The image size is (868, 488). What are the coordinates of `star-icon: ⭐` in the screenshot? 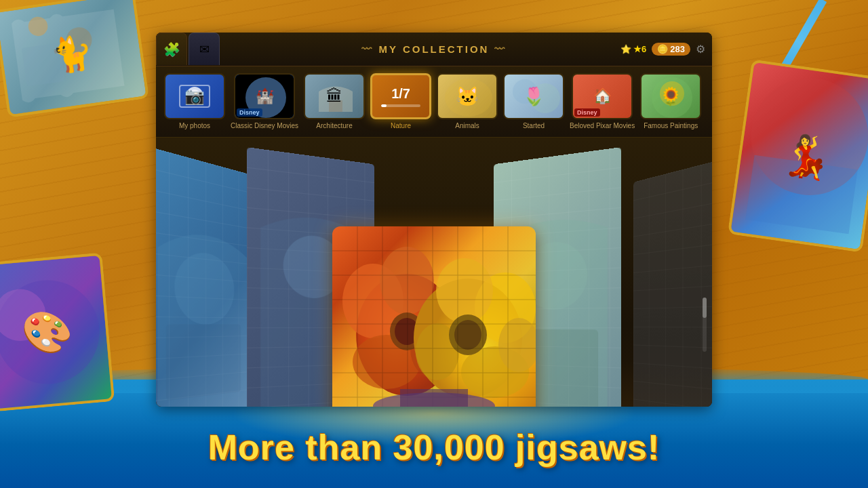 It's located at (626, 49).